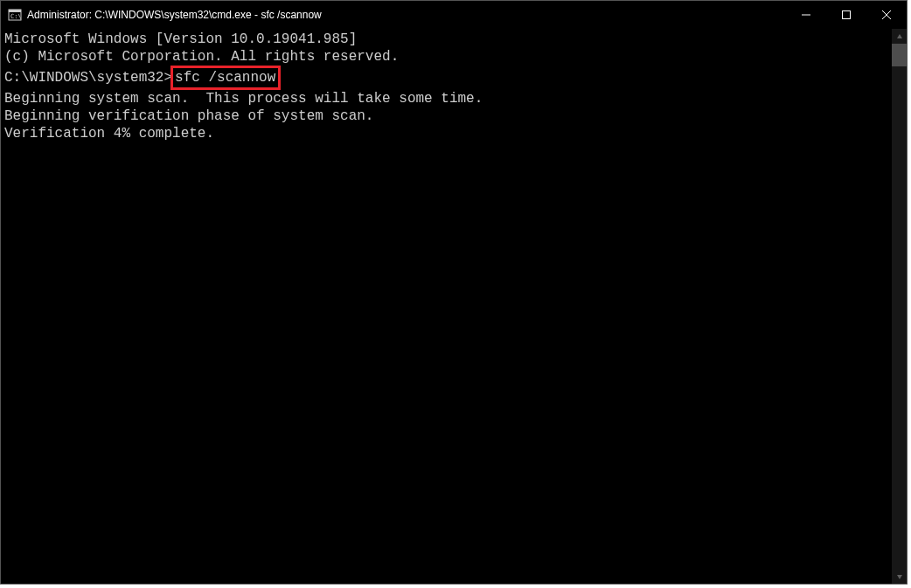  Describe the element at coordinates (446, 78) in the screenshot. I see `prompt-line: C:\WINDOWS\system32>sfc /scannow` at that location.